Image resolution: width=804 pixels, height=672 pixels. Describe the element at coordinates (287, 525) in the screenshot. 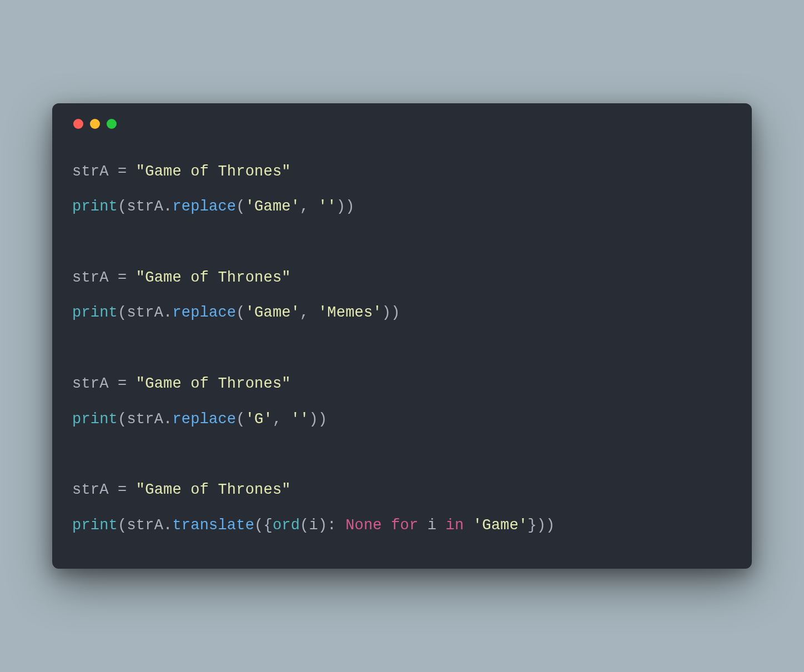

I see `builtin-ord: ord` at that location.